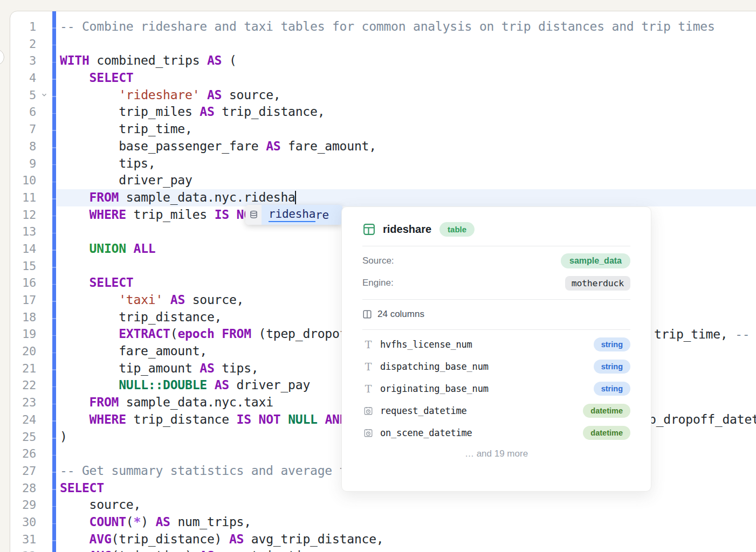 The height and width of the screenshot is (552, 756). I want to click on line-number: 13, so click(23, 232).